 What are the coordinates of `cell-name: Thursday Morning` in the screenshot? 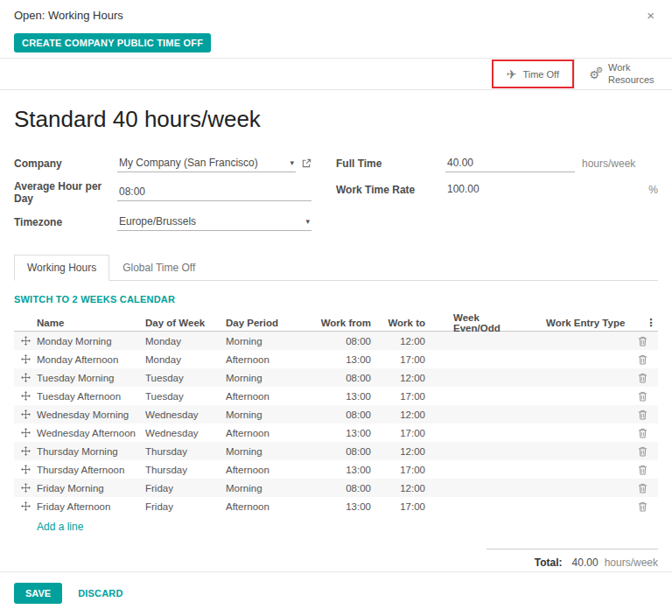 It's located at (91, 452).